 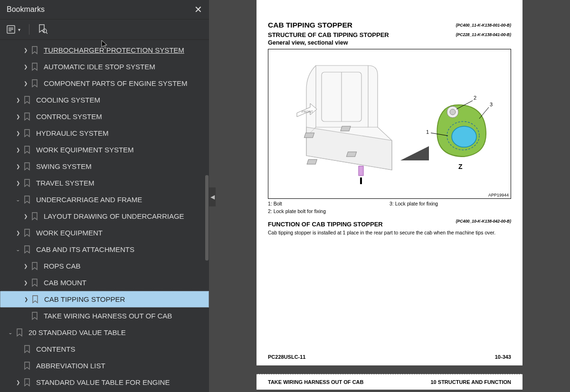 What do you see at coordinates (114, 50) in the screenshot?
I see `bookmark-label: TURBOCHARGER PROTECTION SYSTEM` at bounding box center [114, 50].